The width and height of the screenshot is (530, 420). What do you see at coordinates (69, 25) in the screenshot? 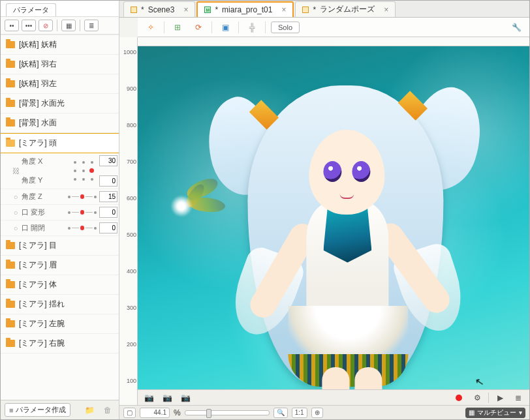
I see `tool-grid-icon: ▦` at bounding box center [69, 25].